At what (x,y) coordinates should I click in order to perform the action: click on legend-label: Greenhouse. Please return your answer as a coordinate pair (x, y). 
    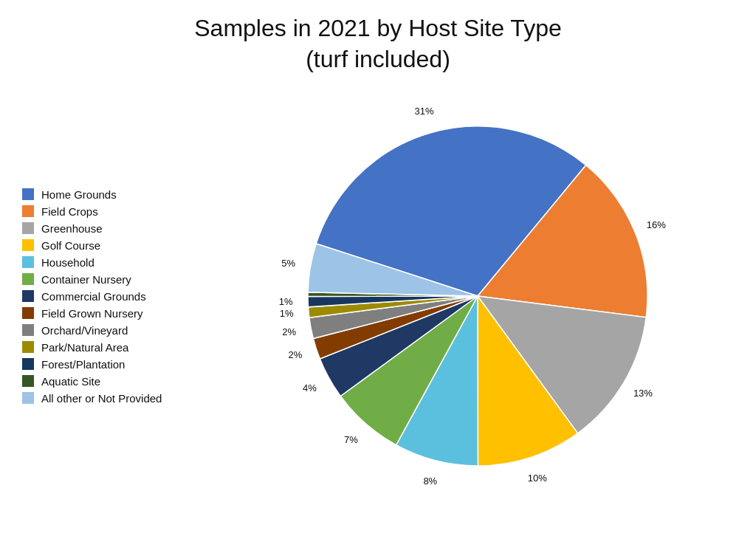
    Looking at the image, I should click on (72, 229).